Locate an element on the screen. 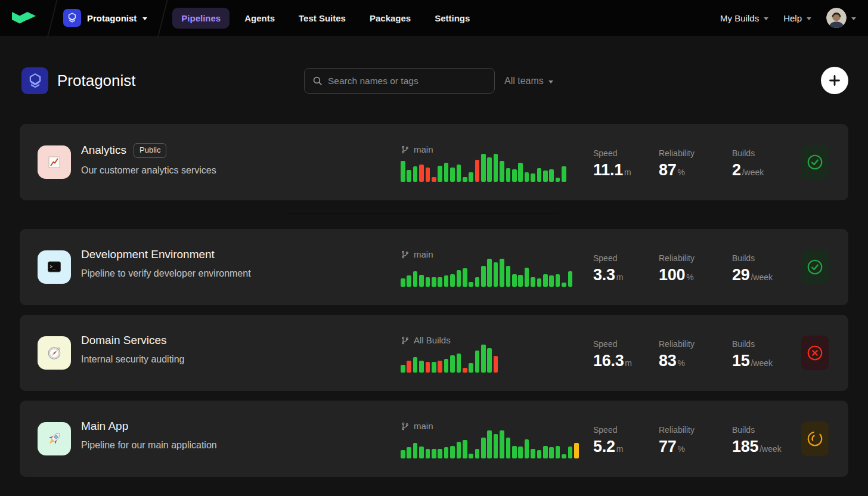 This screenshot has width=868, height=496. nav-tab-test-suites: Test Suites is located at coordinates (322, 18).